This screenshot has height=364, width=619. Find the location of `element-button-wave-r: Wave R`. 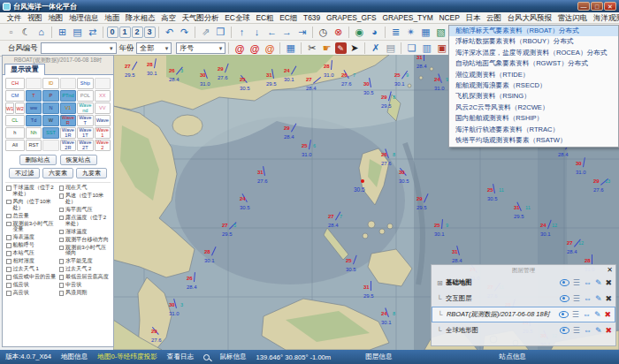

element-button-wave-r: Wave R is located at coordinates (68, 120).